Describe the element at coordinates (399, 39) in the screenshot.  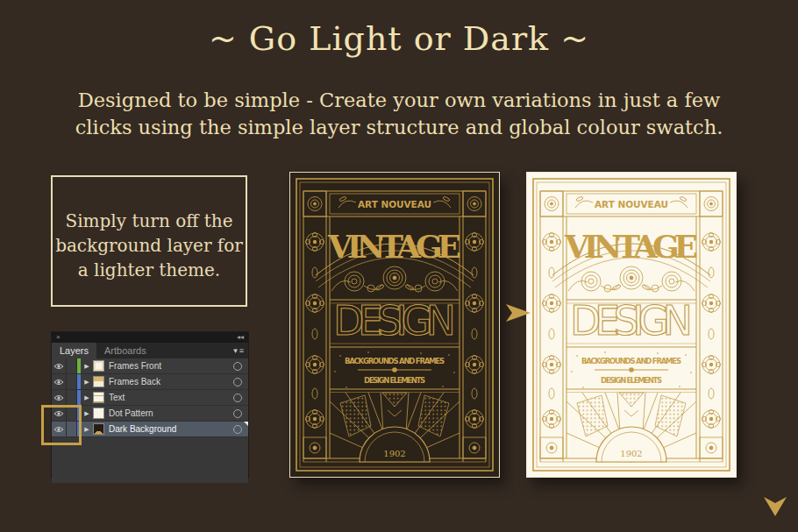
I see `page-title: ~ Go Light or Dark ~` at that location.